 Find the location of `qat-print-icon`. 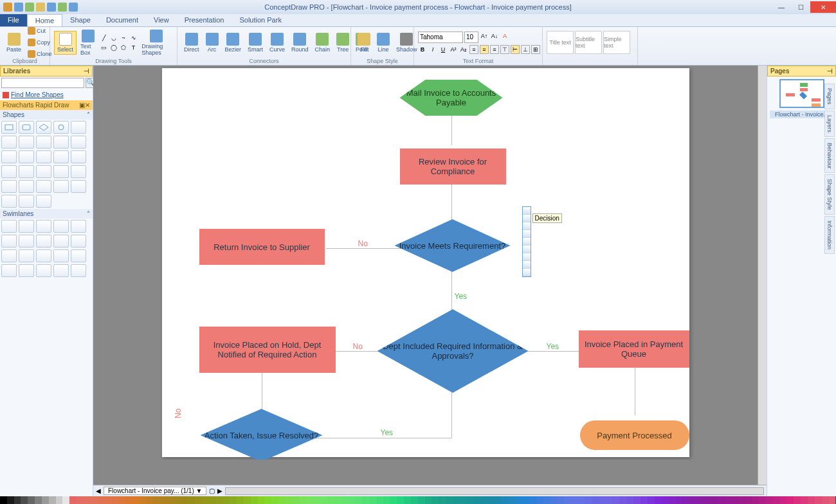

qat-print-icon is located at coordinates (51, 7).